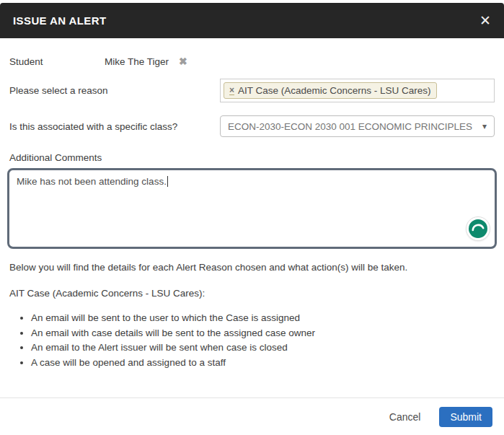 The image size is (504, 435). What do you see at coordinates (485, 126) in the screenshot?
I see `chevron-down-icon: ▾` at bounding box center [485, 126].